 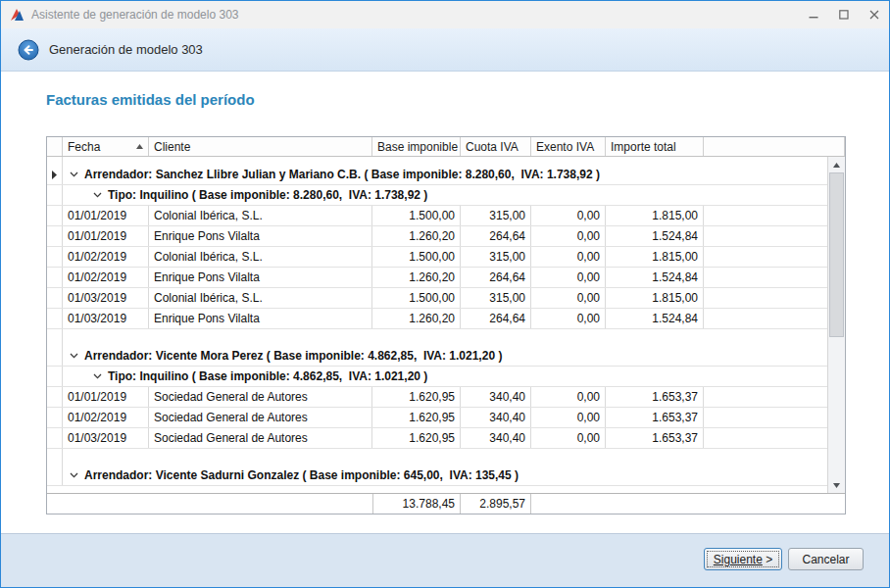 I want to click on column-header-cliente: Cliente, so click(x=261, y=147).